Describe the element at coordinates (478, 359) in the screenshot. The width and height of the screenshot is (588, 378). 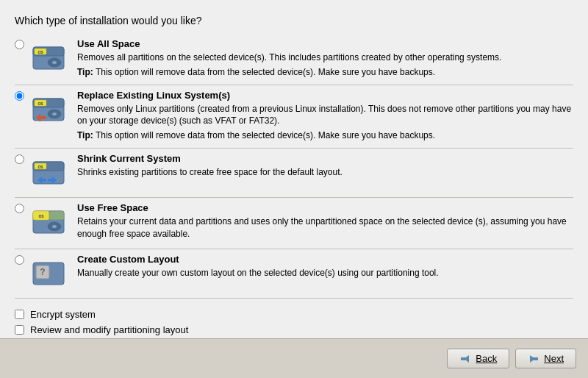
I see `back-button: Back` at that location.